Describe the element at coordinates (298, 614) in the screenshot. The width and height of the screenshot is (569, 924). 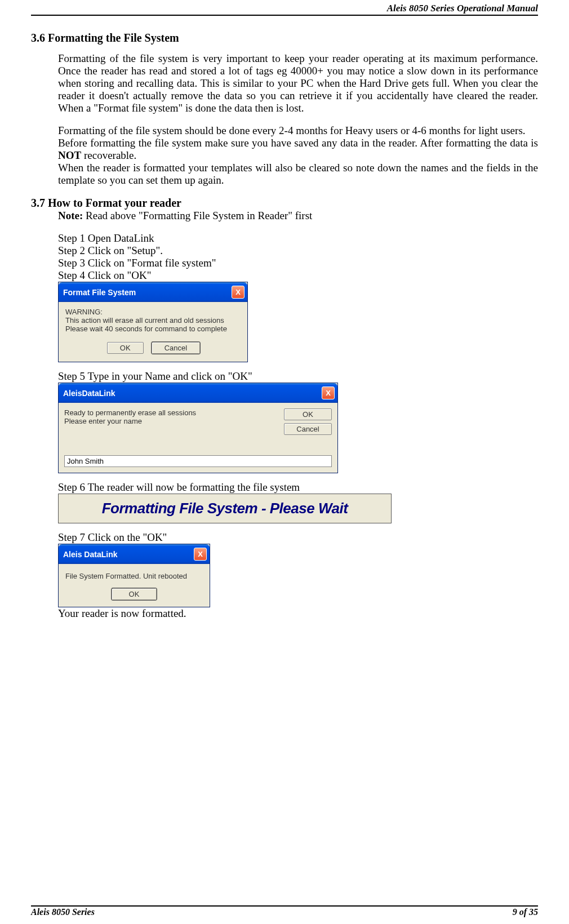
I see `final-text: Your reader is now formatted.` at that location.